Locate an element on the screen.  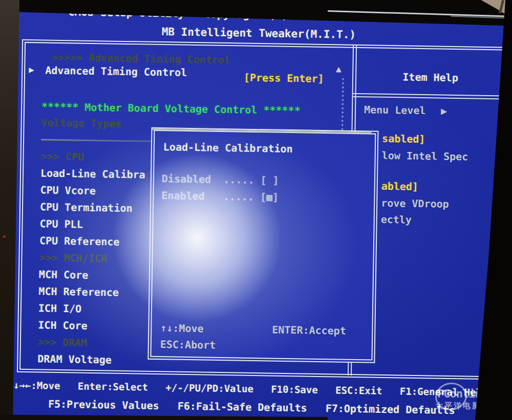
option-enabled: Enabled ..... [■] is located at coordinates (220, 196).